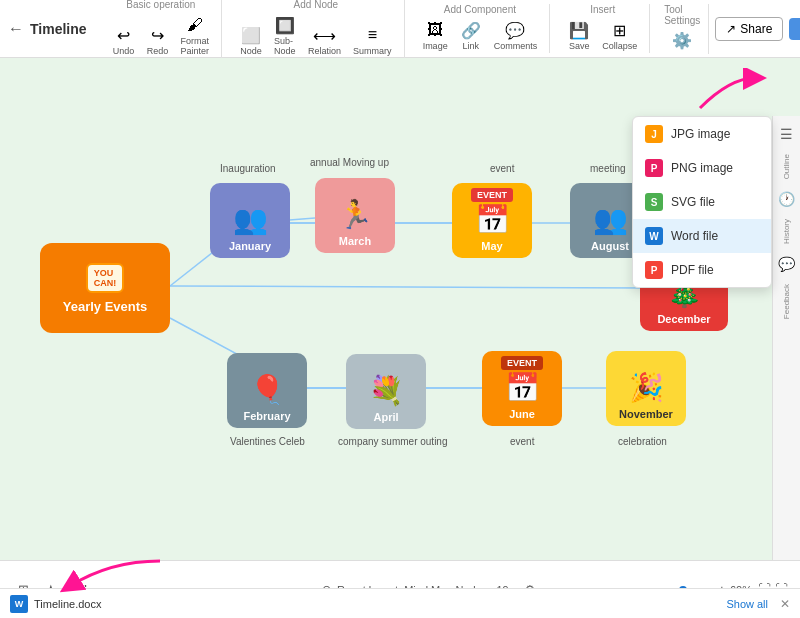 Image resolution: width=800 pixels, height=618 pixels. I want to click on word-label: Word file, so click(694, 236).